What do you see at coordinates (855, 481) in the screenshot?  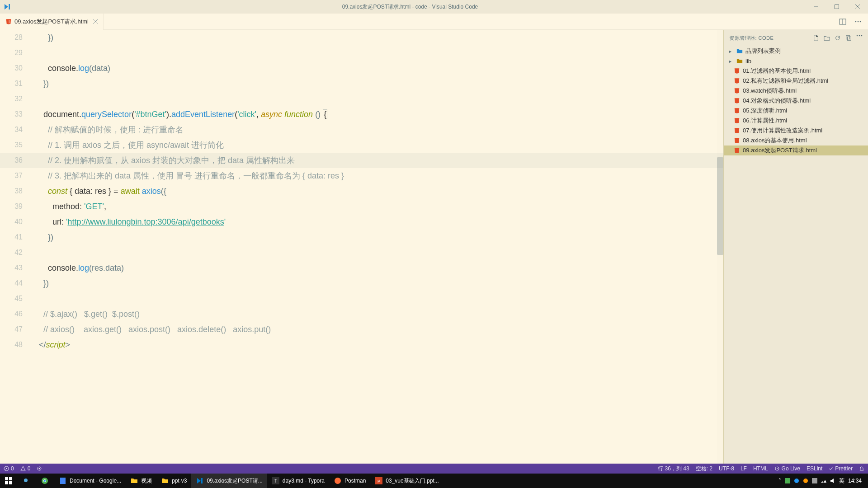 I see `clock: 14:34` at bounding box center [855, 481].